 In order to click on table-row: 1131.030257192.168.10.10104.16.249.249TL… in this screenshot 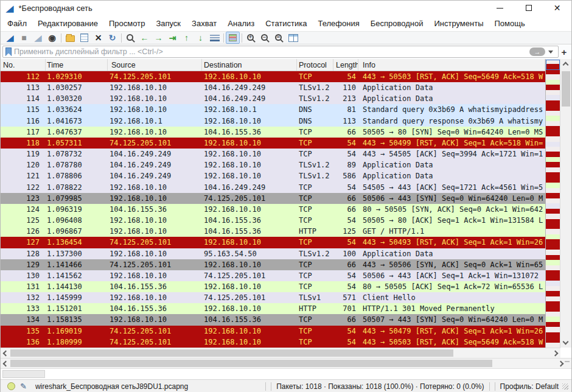, I will do `click(273, 88)`.